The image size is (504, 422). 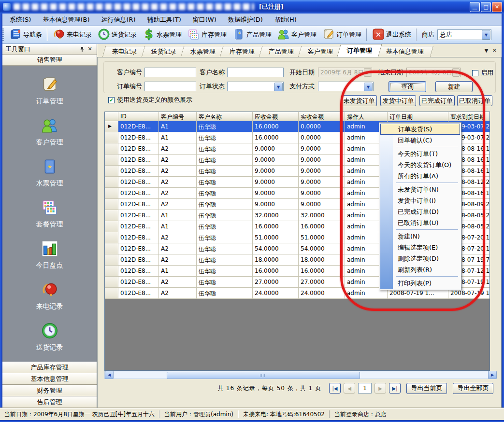 What do you see at coordinates (170, 72) in the screenshot?
I see `customer-no-input` at bounding box center [170, 72].